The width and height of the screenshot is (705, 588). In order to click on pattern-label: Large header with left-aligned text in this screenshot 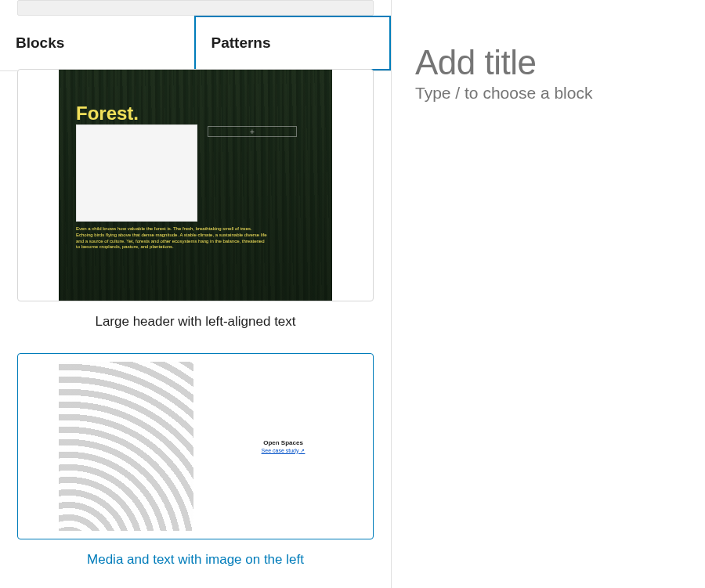, I will do `click(196, 322)`.